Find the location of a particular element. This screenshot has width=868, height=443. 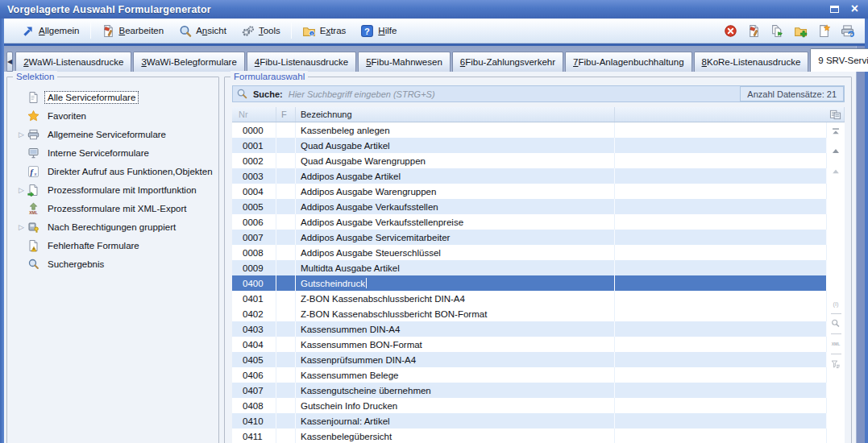

sidebar-item-interne-serviceformulare: Interne Serviceformulare is located at coordinates (113, 153).